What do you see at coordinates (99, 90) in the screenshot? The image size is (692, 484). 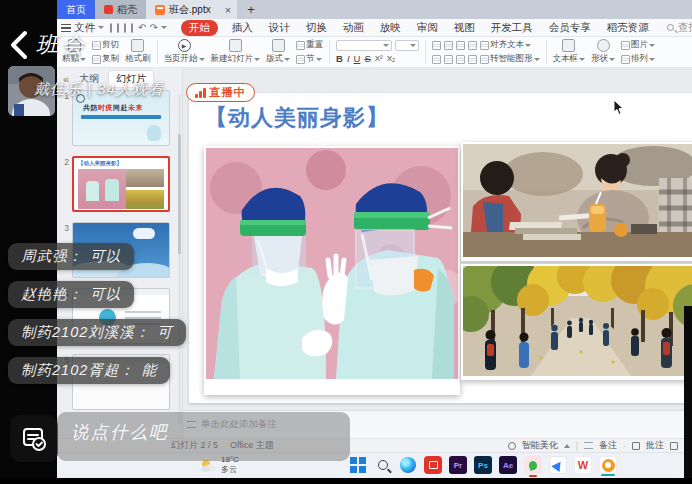 I see `viewer-watermark: 戴佳乐 | 34人观看` at bounding box center [99, 90].